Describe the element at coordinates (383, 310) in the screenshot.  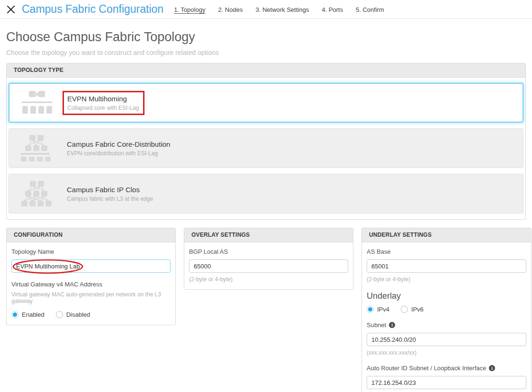
I see `radio-ipv4-label: IPv4` at that location.